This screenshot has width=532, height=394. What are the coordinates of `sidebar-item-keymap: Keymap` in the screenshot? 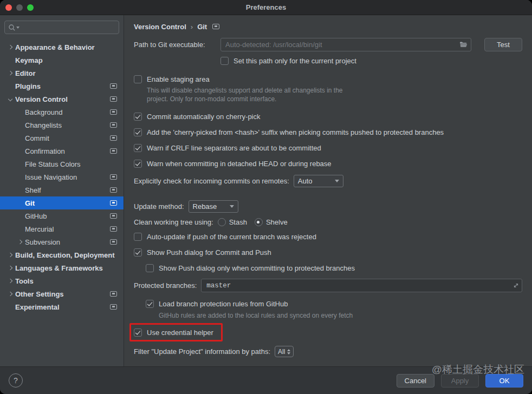 It's located at (62, 60).